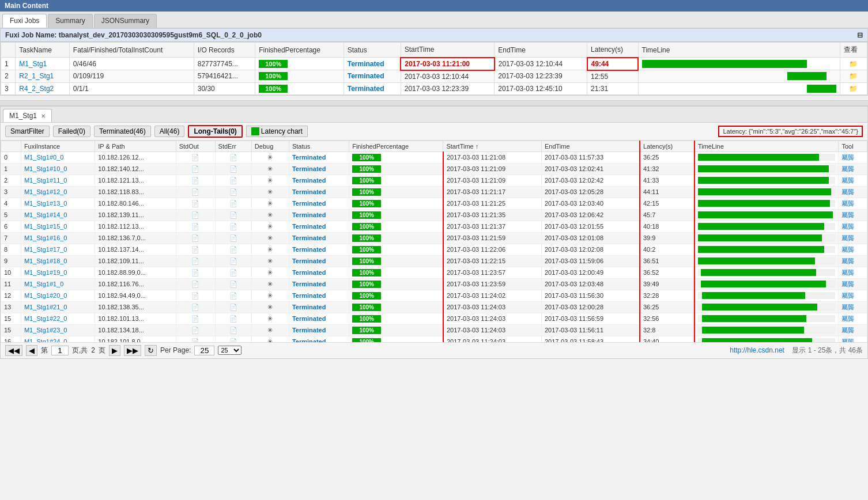 The height and width of the screenshot is (500, 868). I want to click on tab-summary: Summary, so click(70, 21).